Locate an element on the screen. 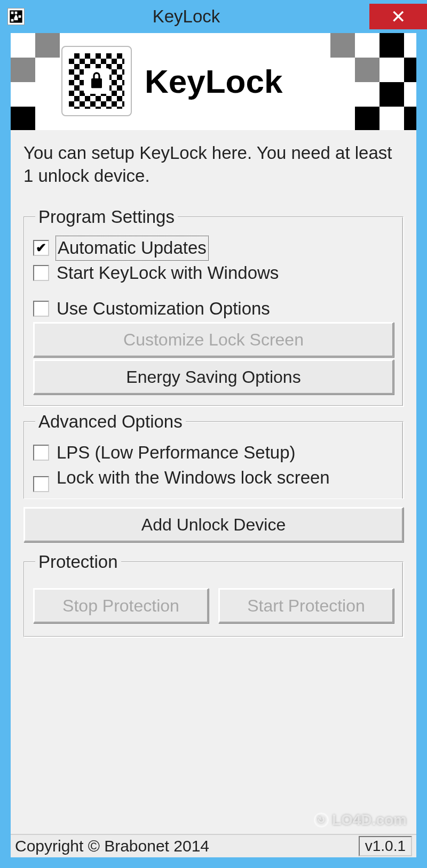 Image resolution: width=427 pixels, height=868 pixels. checker-decoration-left is located at coordinates (35, 82).